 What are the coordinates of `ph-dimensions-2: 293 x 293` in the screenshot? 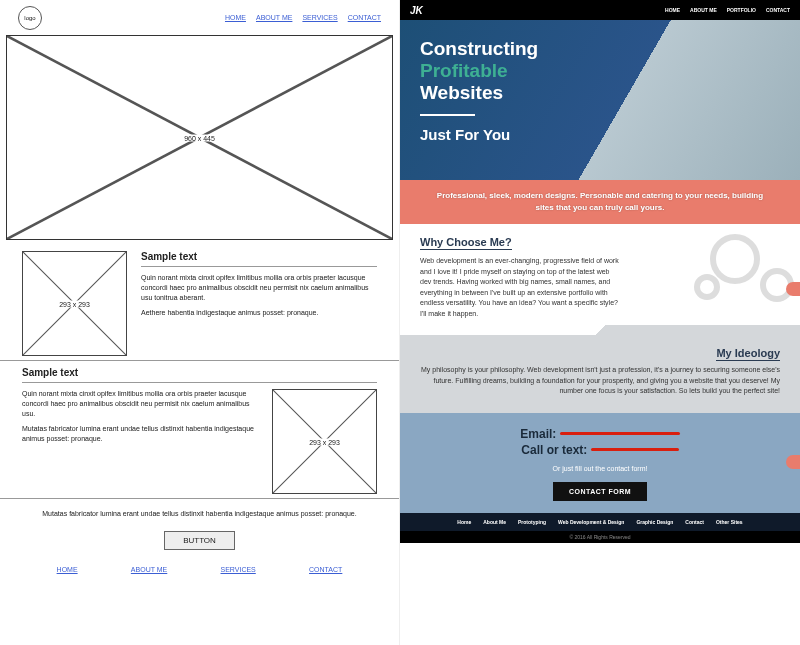 It's located at (324, 442).